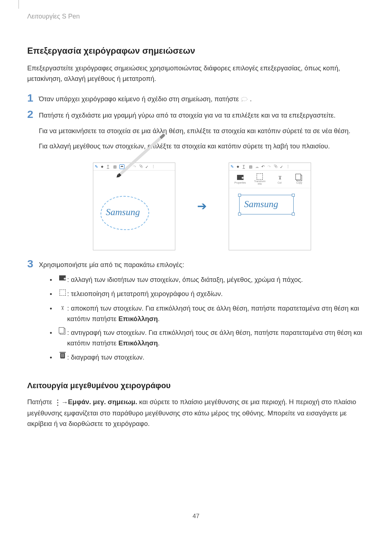 The width and height of the screenshot is (392, 554). Describe the element at coordinates (58, 403) in the screenshot. I see `more-options-icon: ⋮` at that location.